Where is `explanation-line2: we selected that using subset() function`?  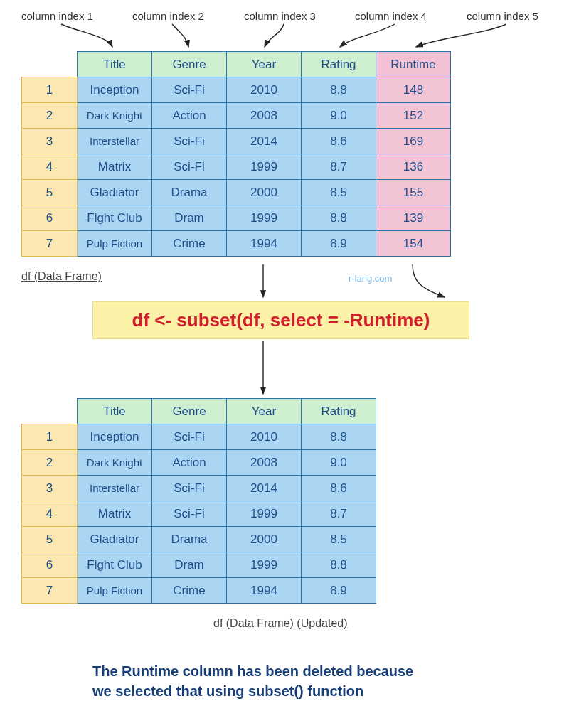
explanation-line2: we selected that using subset() function is located at coordinates (228, 691).